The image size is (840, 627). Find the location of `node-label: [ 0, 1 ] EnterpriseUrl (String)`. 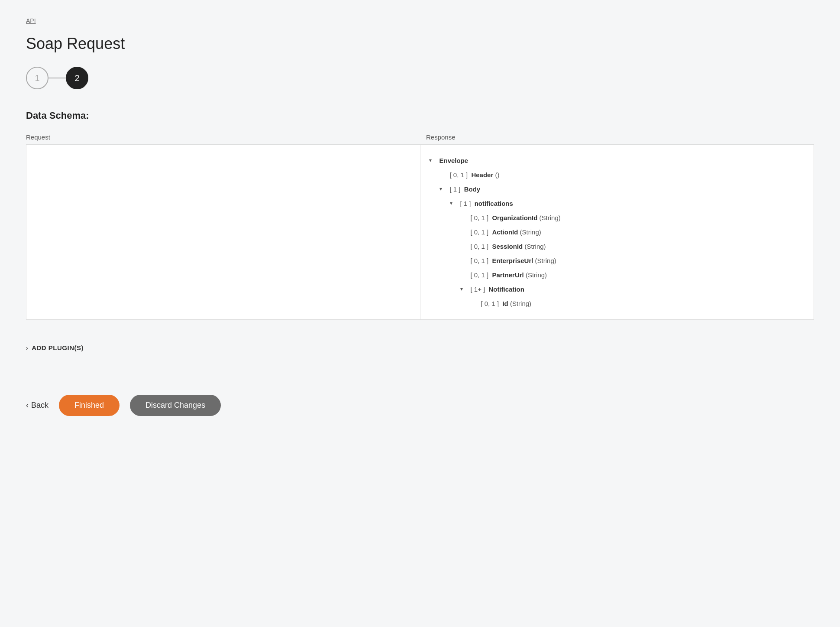

node-label: [ 0, 1 ] EnterpriseUrl (String) is located at coordinates (514, 261).